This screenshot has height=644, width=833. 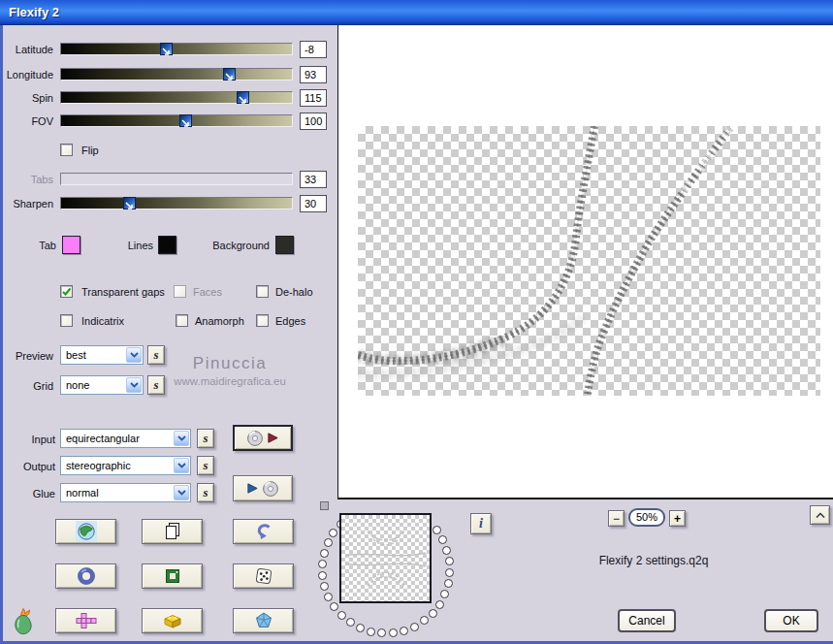 What do you see at coordinates (176, 120) in the screenshot?
I see `fov-slider` at bounding box center [176, 120].